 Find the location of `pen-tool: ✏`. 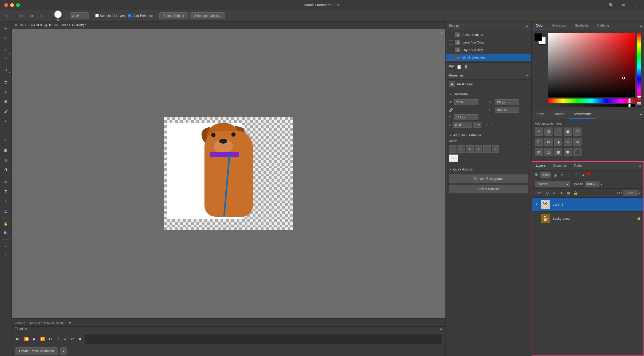

pen-tool: ✏ is located at coordinates (6, 182).